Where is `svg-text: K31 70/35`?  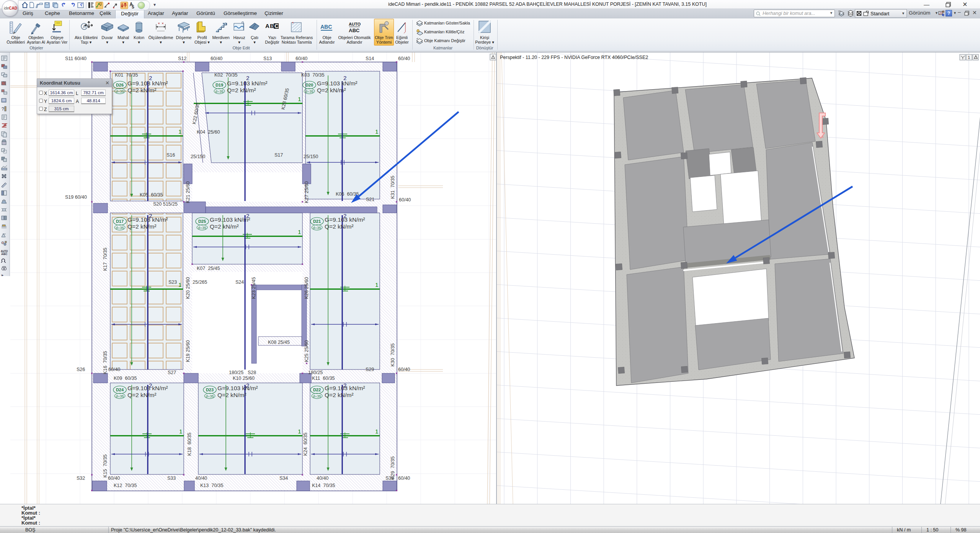
svg-text: K31 70/35 is located at coordinates (393, 188).